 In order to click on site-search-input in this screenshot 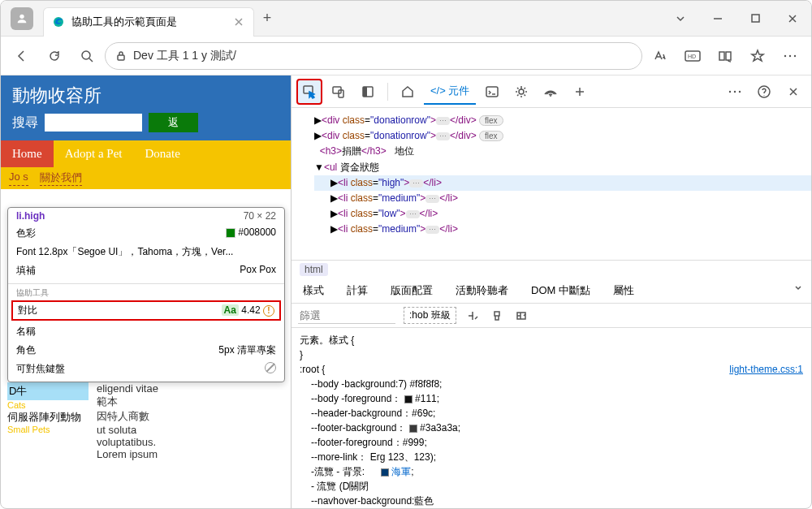, I will do `click(93, 123)`.